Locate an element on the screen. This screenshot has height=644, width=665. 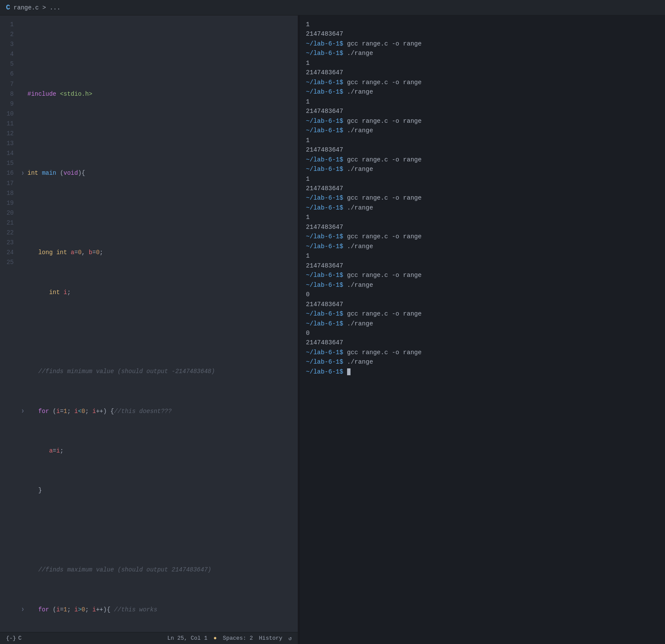
t-cmd-1a: ~/lab-6-1$ gcc range.c -o range is located at coordinates (482, 44).